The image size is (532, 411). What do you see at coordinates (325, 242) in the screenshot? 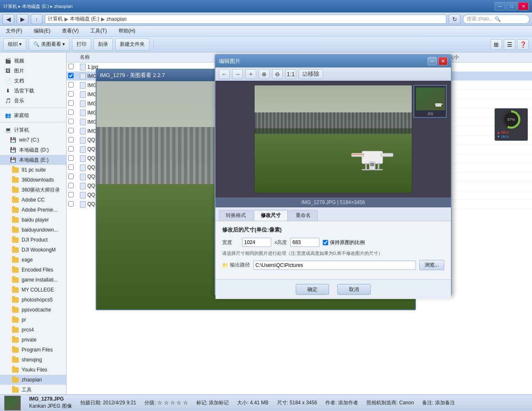
I see `keep-ratio-checkbox` at bounding box center [325, 242].